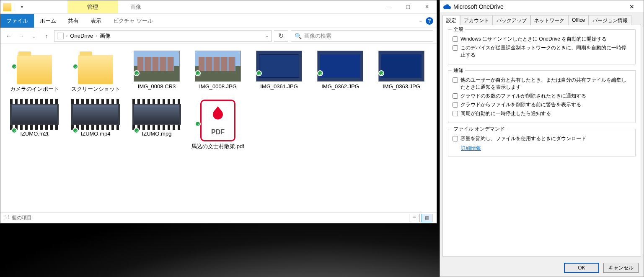  Describe the element at coordinates (219, 218) in the screenshot. I see `status-bar: 11 個の項目 ☰ ▦` at that location.